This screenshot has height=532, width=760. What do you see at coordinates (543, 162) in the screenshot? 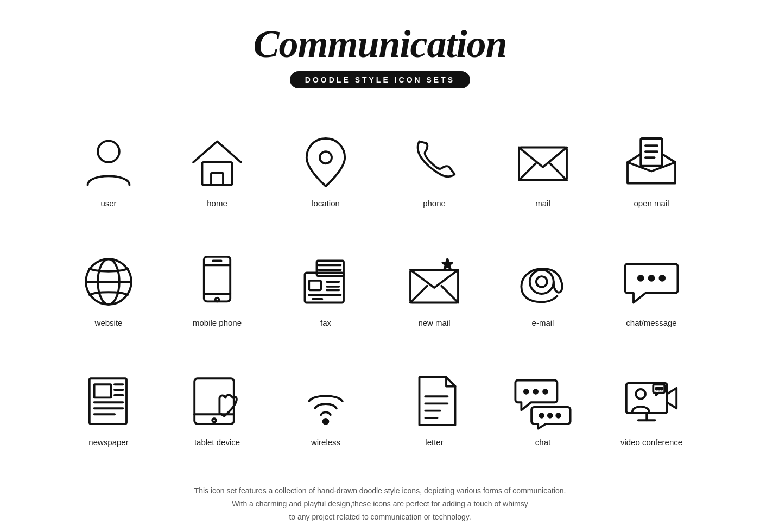
I see `mail-icon` at bounding box center [543, 162].